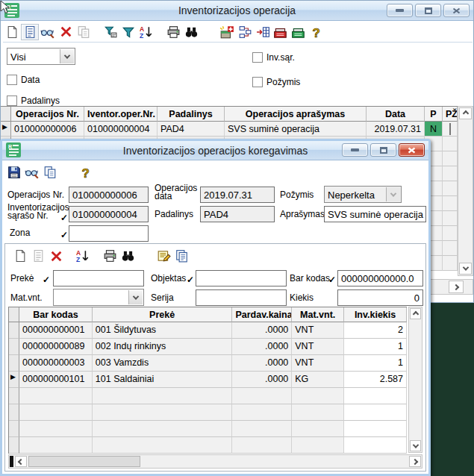  I want to click on chevron-left-icon, so click(21, 461).